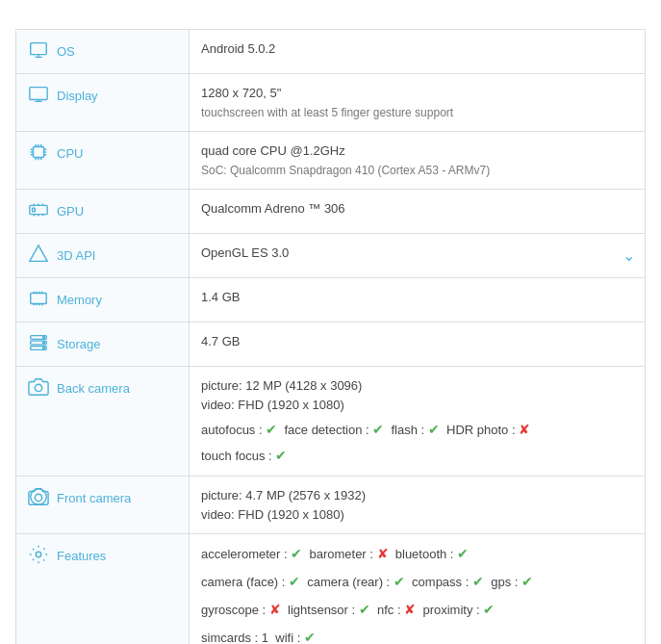 The width and height of the screenshot is (661, 644). Describe the element at coordinates (81, 556) in the screenshot. I see `features-label: Features` at that location.